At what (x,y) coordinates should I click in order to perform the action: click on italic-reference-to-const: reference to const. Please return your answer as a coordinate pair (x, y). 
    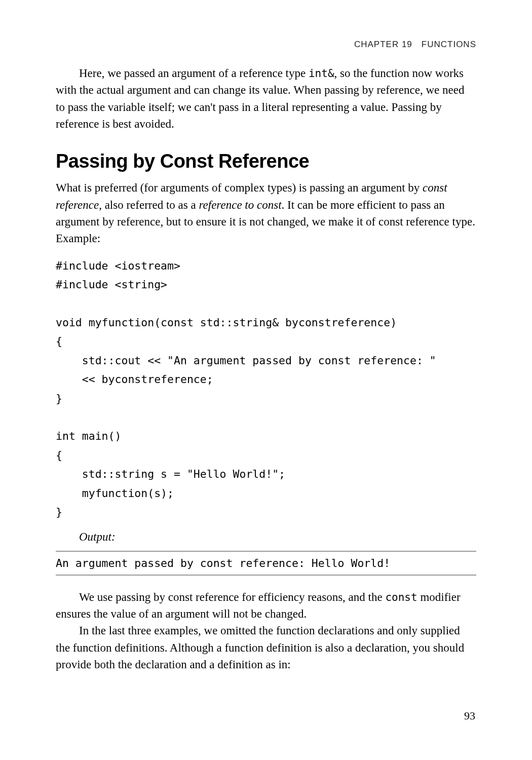
    Looking at the image, I should click on (240, 205).